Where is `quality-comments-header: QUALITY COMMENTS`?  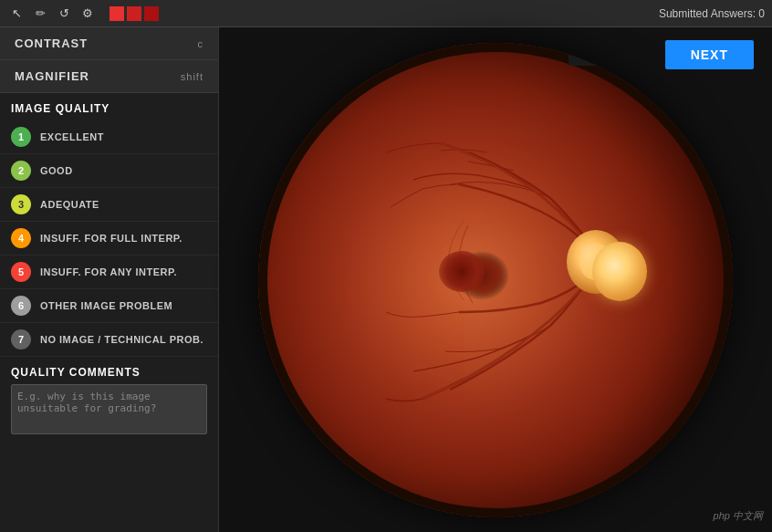
quality-comments-header: QUALITY COMMENTS is located at coordinates (110, 372).